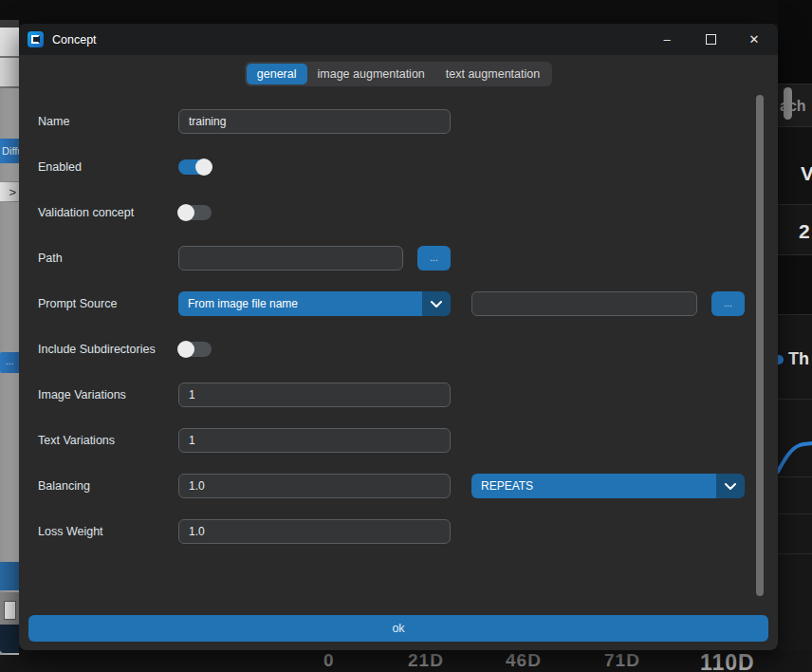 The width and height of the screenshot is (812, 672). I want to click on field-row-prompt-source: Prompt Source From image file name ..., so click(398, 304).